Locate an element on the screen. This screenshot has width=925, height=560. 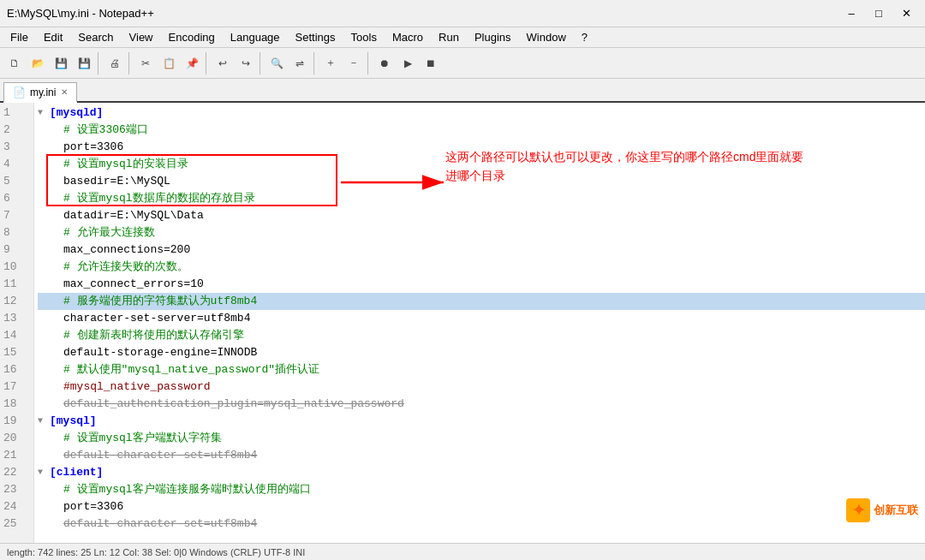
code-line-18: default_authentication_plugin=mysql_nati… is located at coordinates (481, 404).